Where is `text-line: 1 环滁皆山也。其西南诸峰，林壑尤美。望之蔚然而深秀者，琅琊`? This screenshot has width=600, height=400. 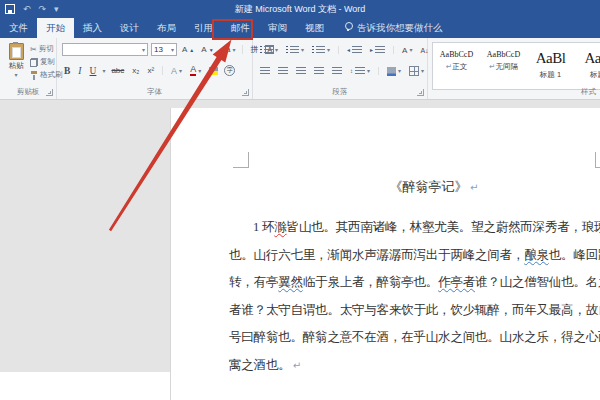 text-line: 1 环滁皆山也。其西南诸峰，林壑尤美。望之蔚然而深秀者，琅琊 is located at coordinates (414, 228).